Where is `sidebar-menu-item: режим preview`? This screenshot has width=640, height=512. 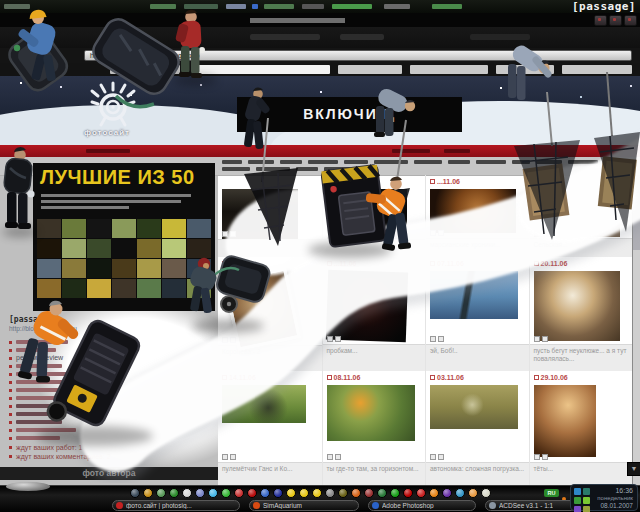
sidebar-menu-item: режим preview is located at coordinates (109, 358).